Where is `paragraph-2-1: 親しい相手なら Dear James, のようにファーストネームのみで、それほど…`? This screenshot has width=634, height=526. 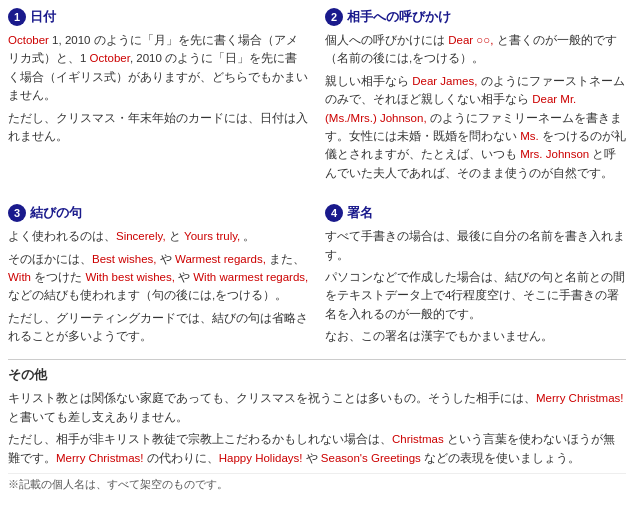
paragraph-2-1: 親しい相手なら Dear James, のようにファーストネームのみで、それほど… is located at coordinates (476, 127).